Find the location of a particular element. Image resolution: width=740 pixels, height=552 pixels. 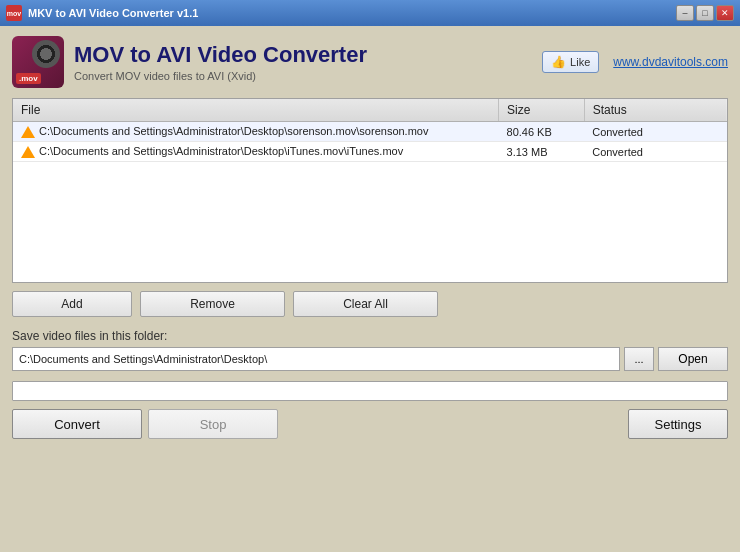

app-title: MOV to AVI Video Converter is located at coordinates (220, 55).